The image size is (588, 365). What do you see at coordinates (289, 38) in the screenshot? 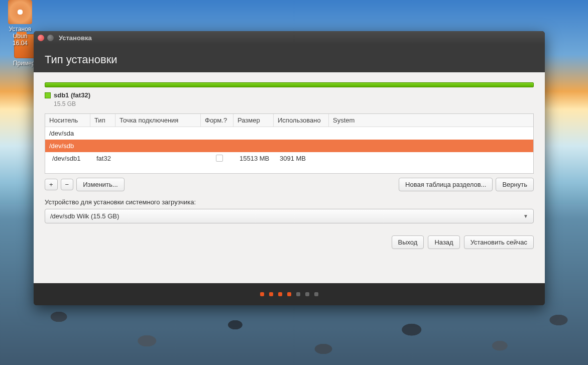
I see `titlebar: Установка` at bounding box center [289, 38].